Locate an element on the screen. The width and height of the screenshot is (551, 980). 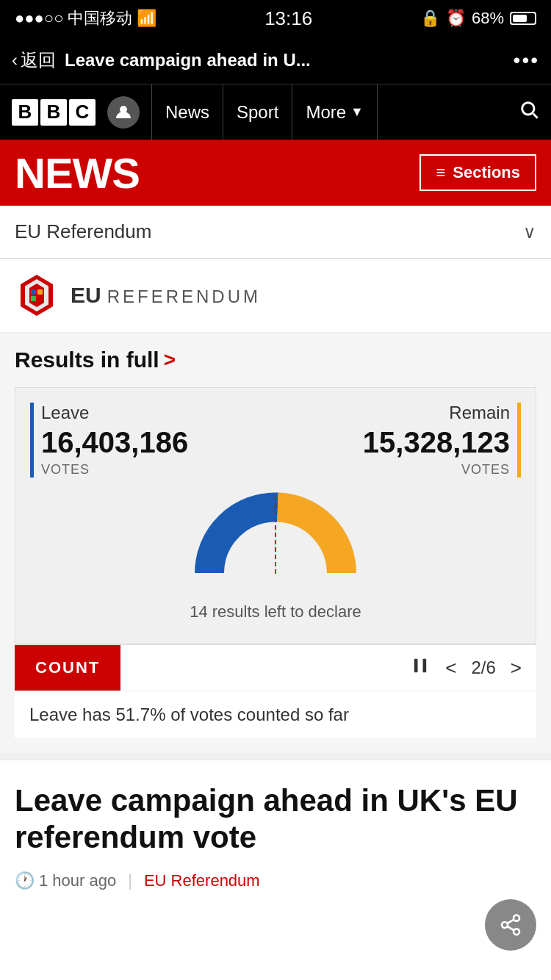
wifi-icon: 📶 is located at coordinates (147, 18).